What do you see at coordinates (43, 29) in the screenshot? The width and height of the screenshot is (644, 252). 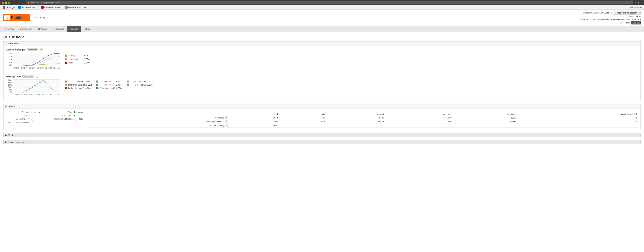 I see `tab-channels: Channels` at bounding box center [43, 29].